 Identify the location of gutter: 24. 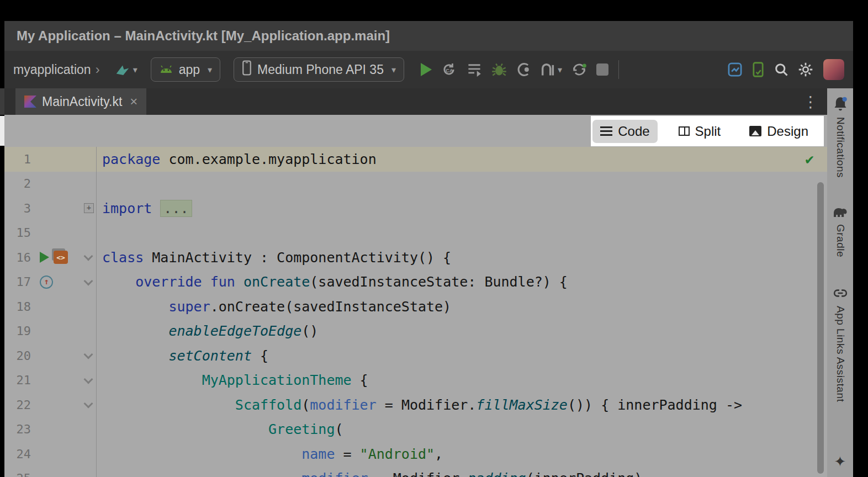
(51, 454).